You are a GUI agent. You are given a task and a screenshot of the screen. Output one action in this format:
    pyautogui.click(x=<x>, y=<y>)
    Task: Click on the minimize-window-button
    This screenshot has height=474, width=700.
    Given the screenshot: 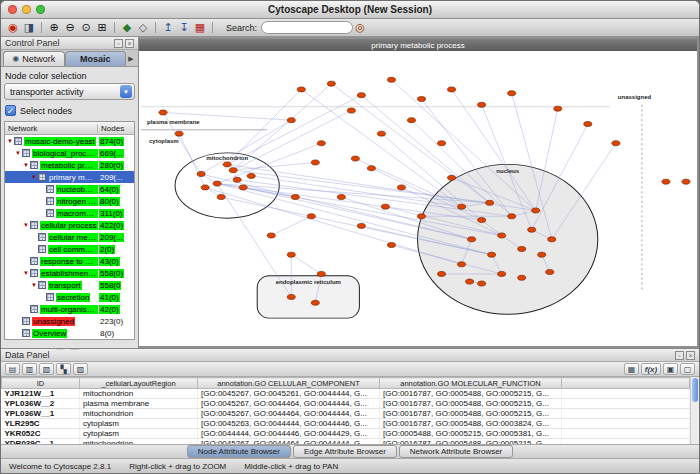 What is the action you would take?
    pyautogui.click(x=26, y=10)
    